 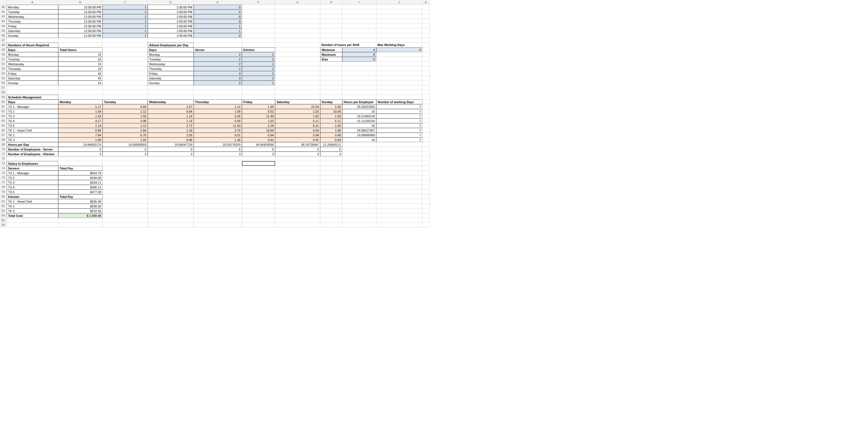 What do you see at coordinates (426, 135) in the screenshot?
I see `cell-K67` at bounding box center [426, 135].